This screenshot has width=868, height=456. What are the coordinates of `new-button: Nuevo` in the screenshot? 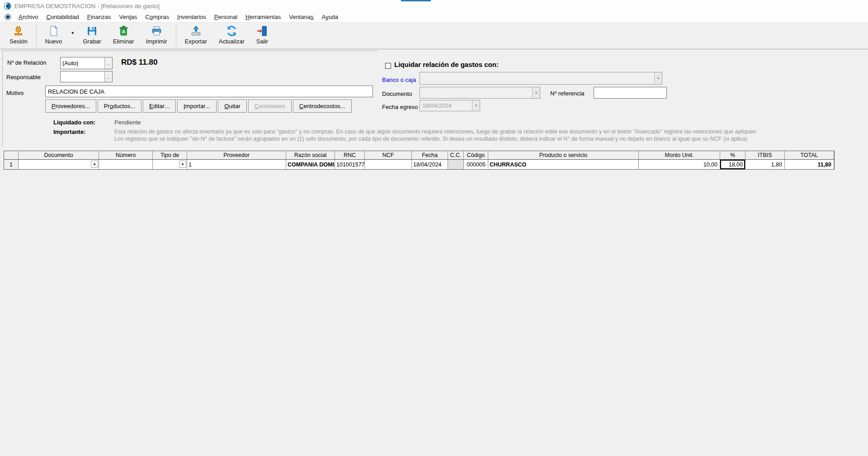 It's located at (54, 34).